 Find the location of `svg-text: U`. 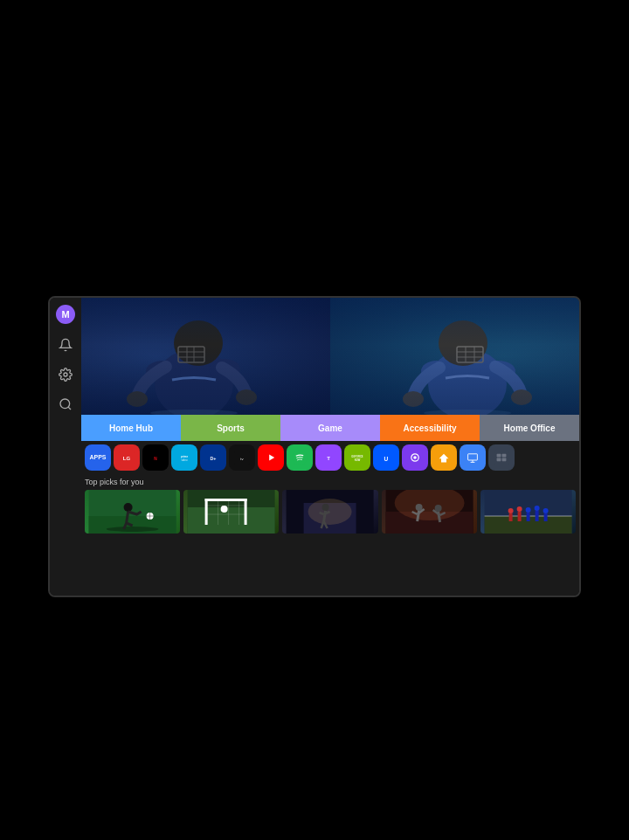

svg-text: U is located at coordinates (386, 459).